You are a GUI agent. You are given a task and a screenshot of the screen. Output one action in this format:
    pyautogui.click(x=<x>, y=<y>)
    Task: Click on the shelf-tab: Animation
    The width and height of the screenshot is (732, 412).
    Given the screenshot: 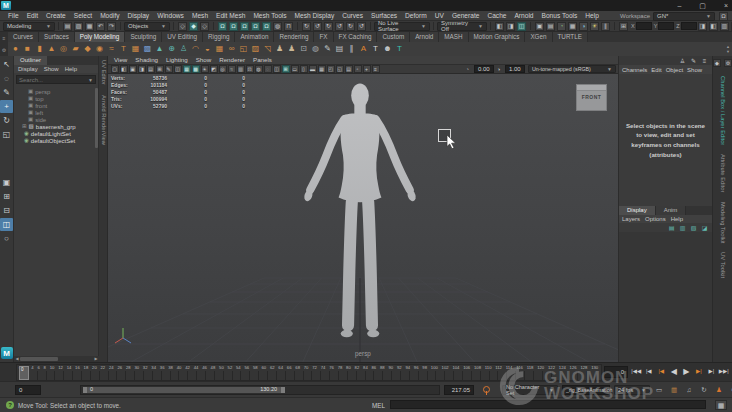 What is the action you would take?
    pyautogui.click(x=254, y=37)
    